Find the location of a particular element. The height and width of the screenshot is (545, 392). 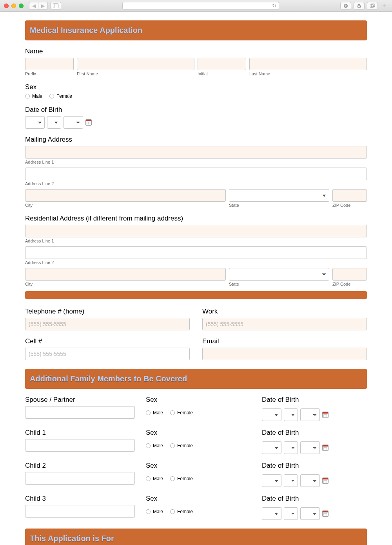

share-button is located at coordinates (359, 6).